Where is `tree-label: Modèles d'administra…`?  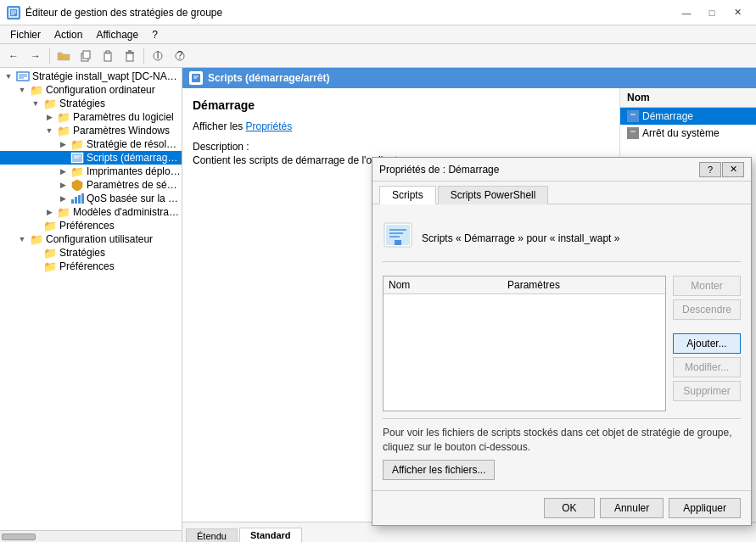
tree-label: Modèles d'administra… is located at coordinates (126, 212).